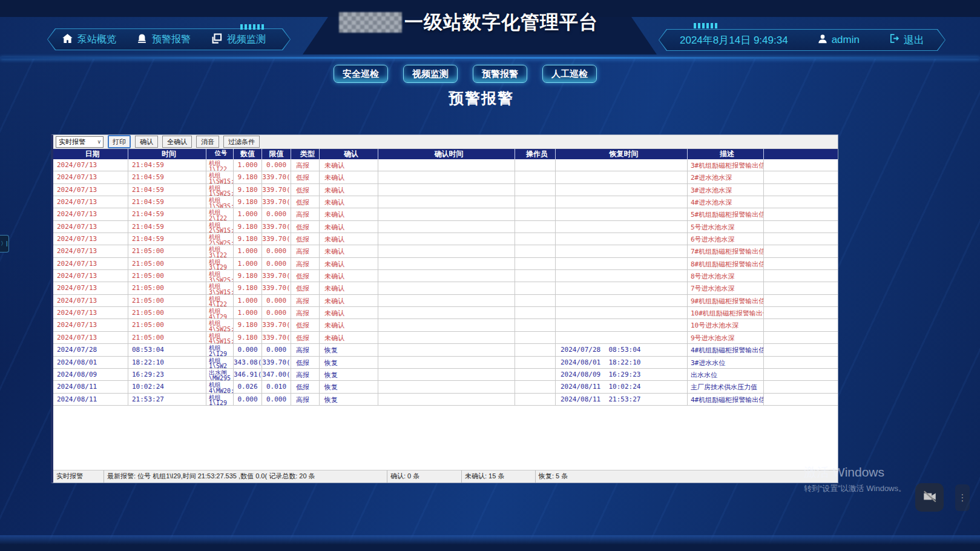  I want to click on column-header: 描述, so click(726, 154).